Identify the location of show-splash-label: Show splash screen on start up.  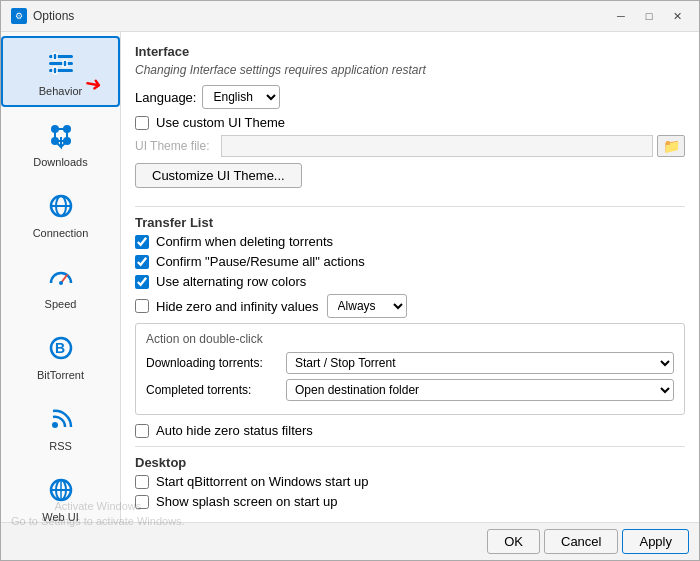
(246, 502).